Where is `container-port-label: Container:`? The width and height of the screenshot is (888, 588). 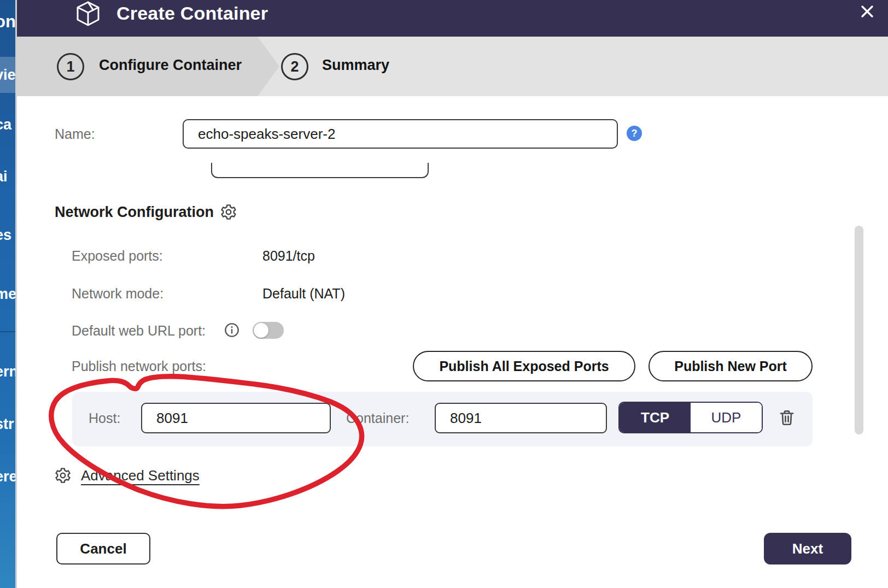
container-port-label: Container: is located at coordinates (377, 418).